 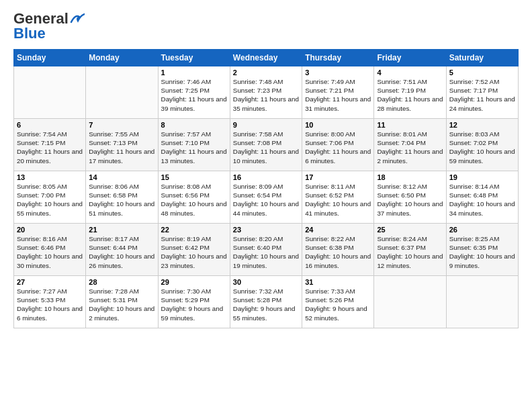 What do you see at coordinates (266, 250) in the screenshot?
I see `calendar-week-row: 20Sunrise: 8:16 AM Sunset: 6:46 PM Dayli…` at bounding box center [266, 250].